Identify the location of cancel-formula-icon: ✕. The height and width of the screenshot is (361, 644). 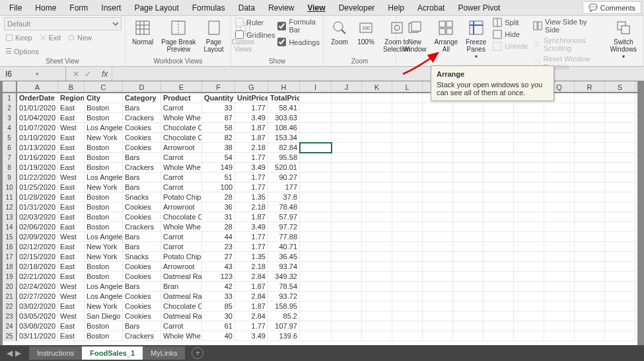
(76, 74).